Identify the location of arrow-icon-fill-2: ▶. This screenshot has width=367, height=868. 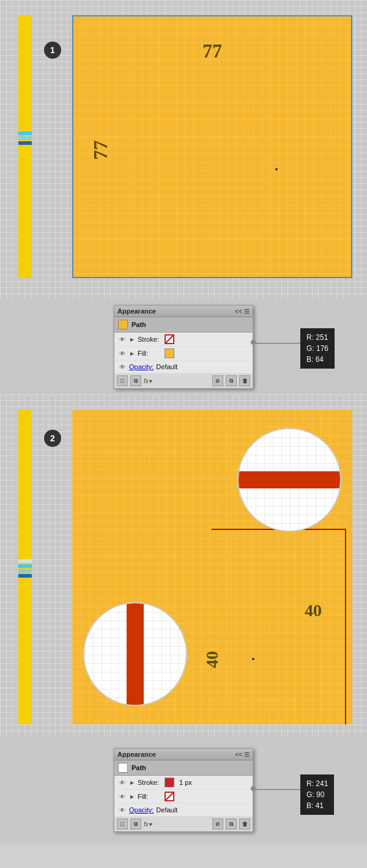
(132, 796).